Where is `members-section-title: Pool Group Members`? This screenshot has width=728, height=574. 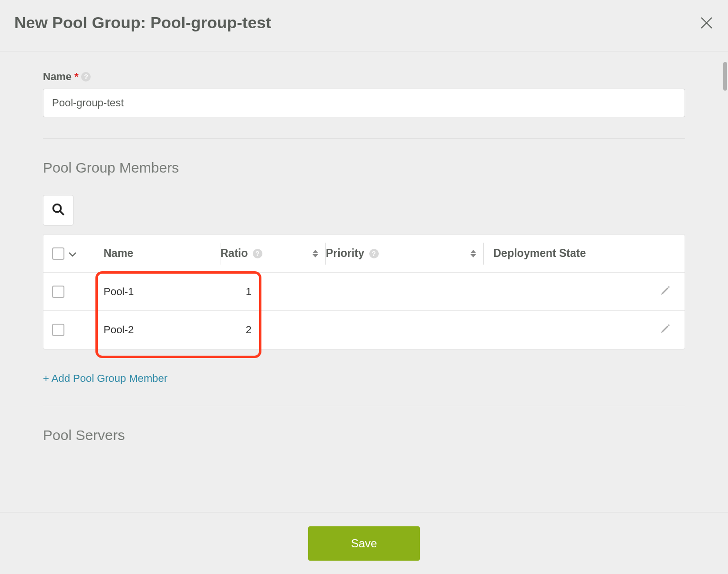
members-section-title: Pool Group Members is located at coordinates (364, 168).